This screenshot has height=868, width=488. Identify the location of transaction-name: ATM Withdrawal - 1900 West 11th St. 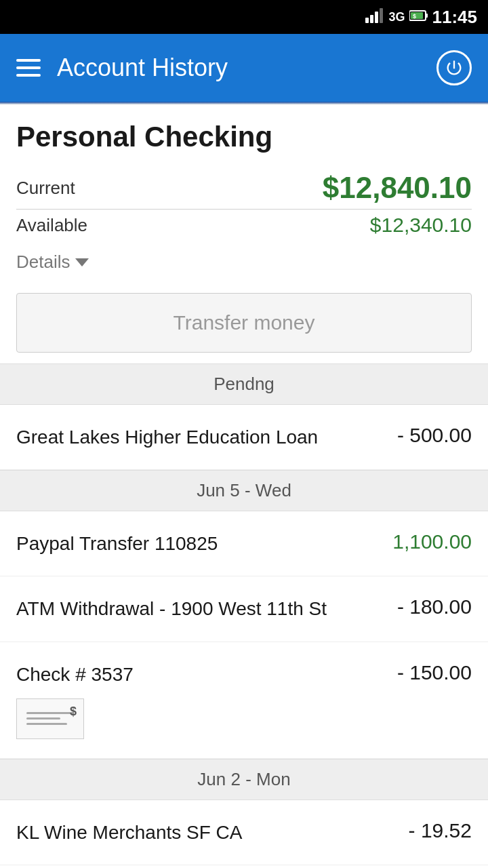
(207, 609).